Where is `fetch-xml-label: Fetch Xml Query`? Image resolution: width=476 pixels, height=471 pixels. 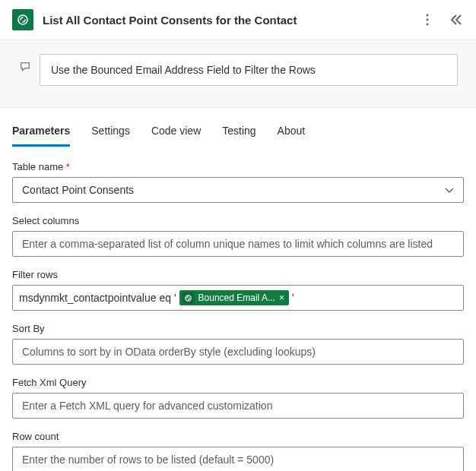
fetch-xml-label: Fetch Xml Query is located at coordinates (238, 383).